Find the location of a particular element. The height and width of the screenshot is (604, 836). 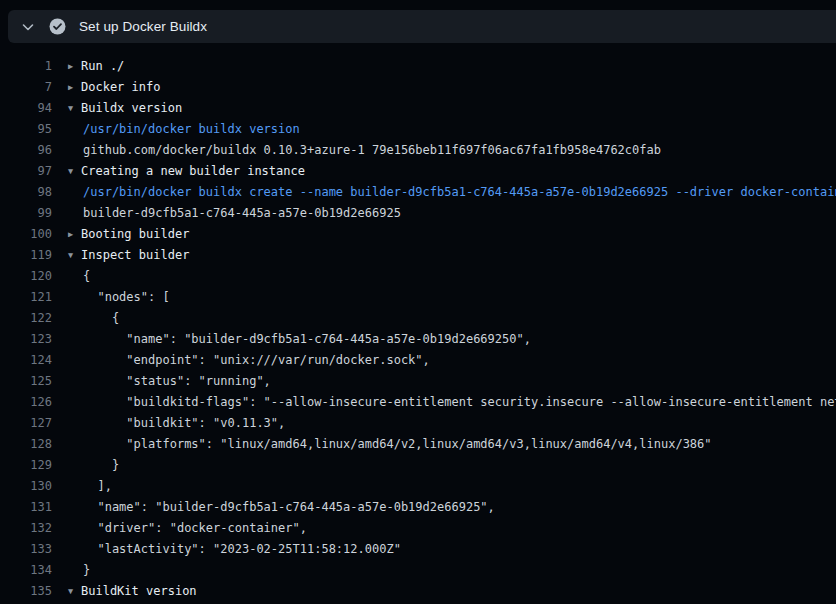

log-row: 98 /usr/bin/docker buildx create --name … is located at coordinates (418, 192).